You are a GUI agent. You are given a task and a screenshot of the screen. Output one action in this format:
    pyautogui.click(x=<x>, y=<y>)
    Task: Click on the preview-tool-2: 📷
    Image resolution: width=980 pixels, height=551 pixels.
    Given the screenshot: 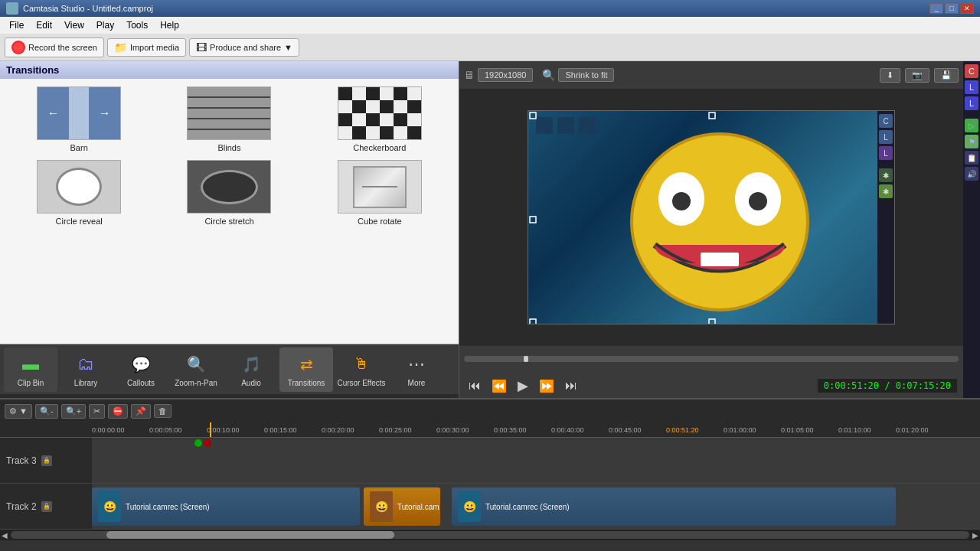 What is the action you would take?
    pyautogui.click(x=917, y=75)
    